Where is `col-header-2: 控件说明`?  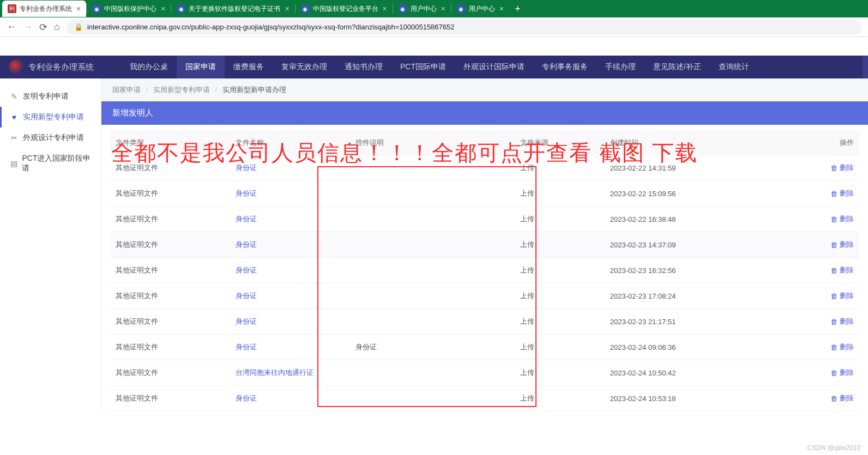 col-header-2: 控件说明 is located at coordinates (432, 143).